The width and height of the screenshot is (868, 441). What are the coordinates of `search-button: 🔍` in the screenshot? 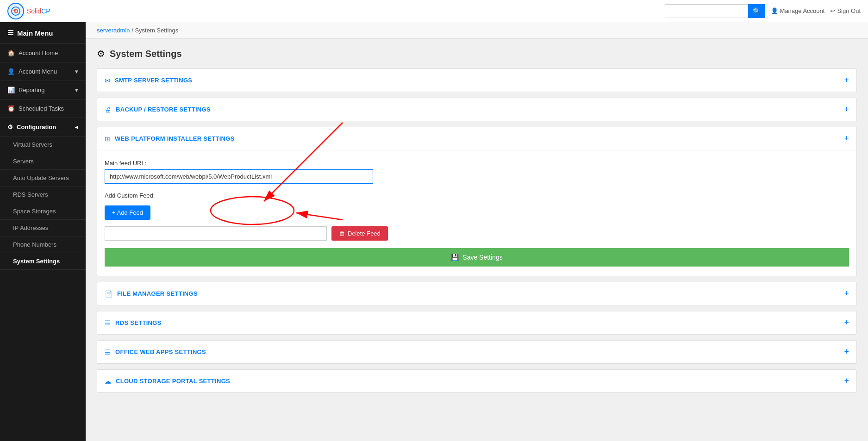 It's located at (756, 11).